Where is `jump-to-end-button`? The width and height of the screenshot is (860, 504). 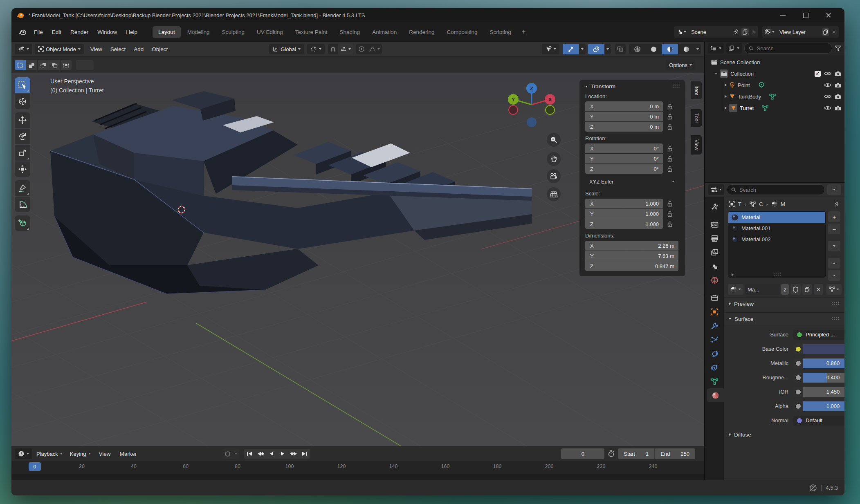 jump-to-end-button is located at coordinates (305, 454).